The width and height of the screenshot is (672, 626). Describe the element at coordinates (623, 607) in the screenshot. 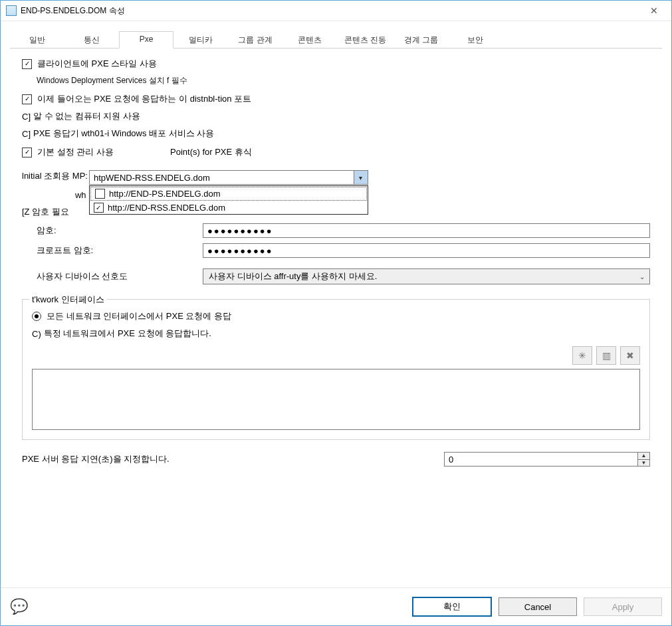

I see `apply-button-label: Apply` at that location.